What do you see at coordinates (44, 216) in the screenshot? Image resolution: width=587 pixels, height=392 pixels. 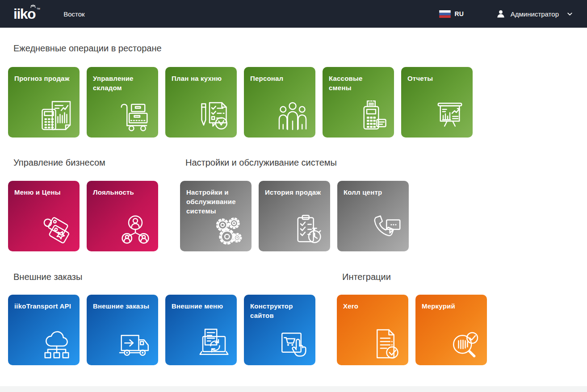 I see `tile-menu-prices: Меню и Цены` at bounding box center [44, 216].